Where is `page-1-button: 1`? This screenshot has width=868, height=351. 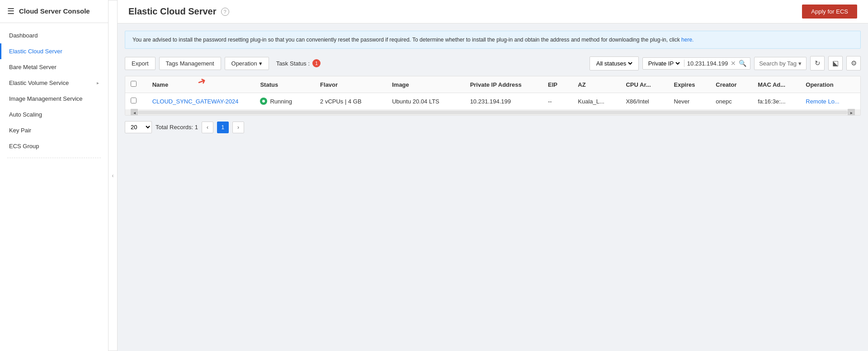 page-1-button: 1 is located at coordinates (223, 127).